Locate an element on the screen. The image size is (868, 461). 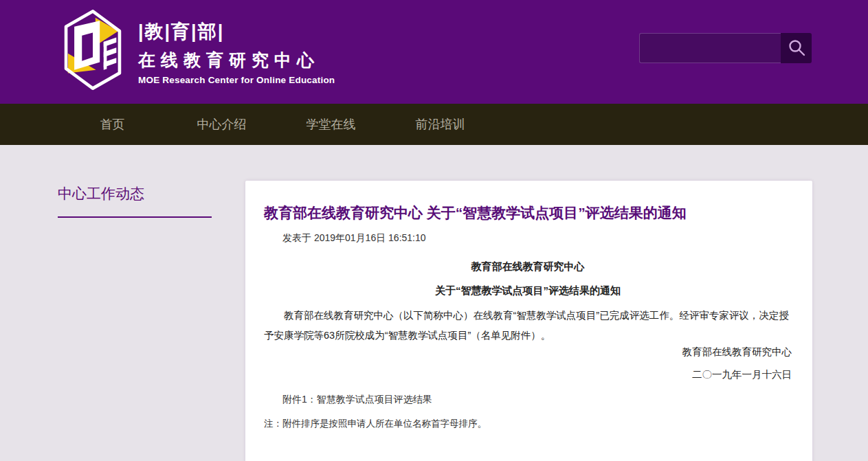
search-icon is located at coordinates (797, 48).